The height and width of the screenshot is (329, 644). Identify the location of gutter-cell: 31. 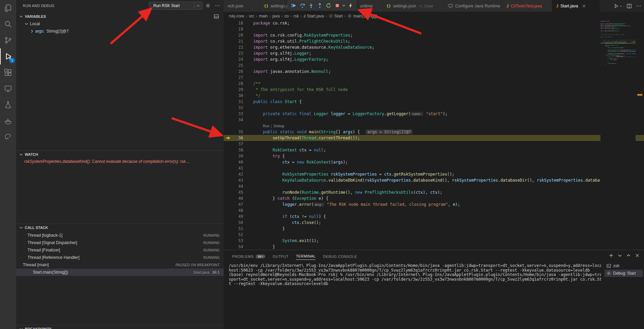
(238, 102).